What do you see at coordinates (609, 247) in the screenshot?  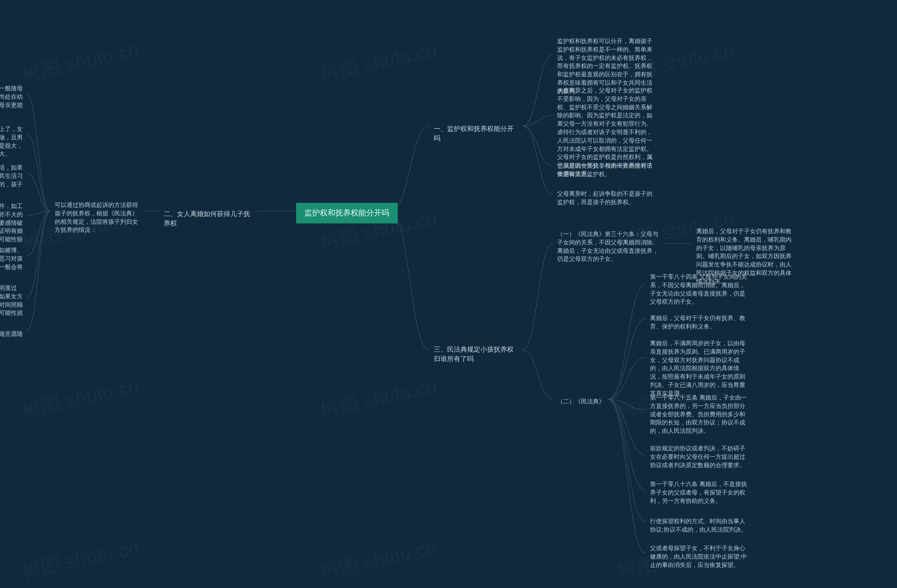 I see `b3-a: （一）《民法典》第三十六条：父母与子女间的关系，不因父母离婚而消除。离婚后，子女…` at bounding box center [609, 247].